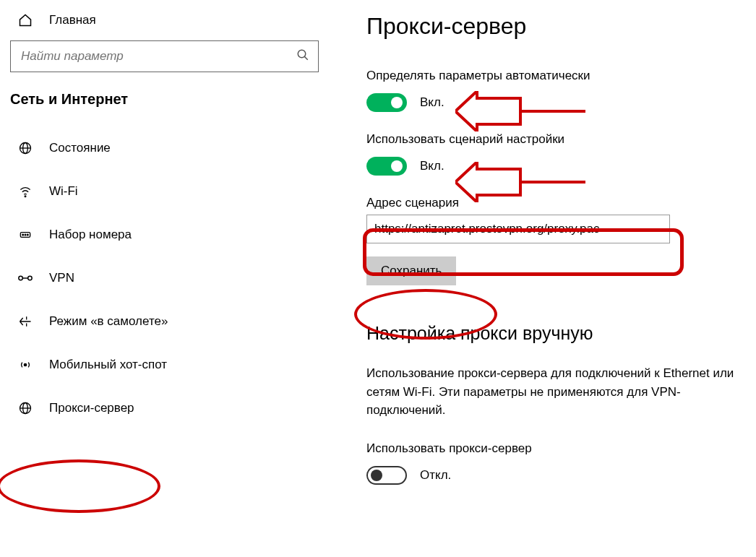 This screenshot has height=557, width=756. I want to click on search-icon, so click(303, 56).